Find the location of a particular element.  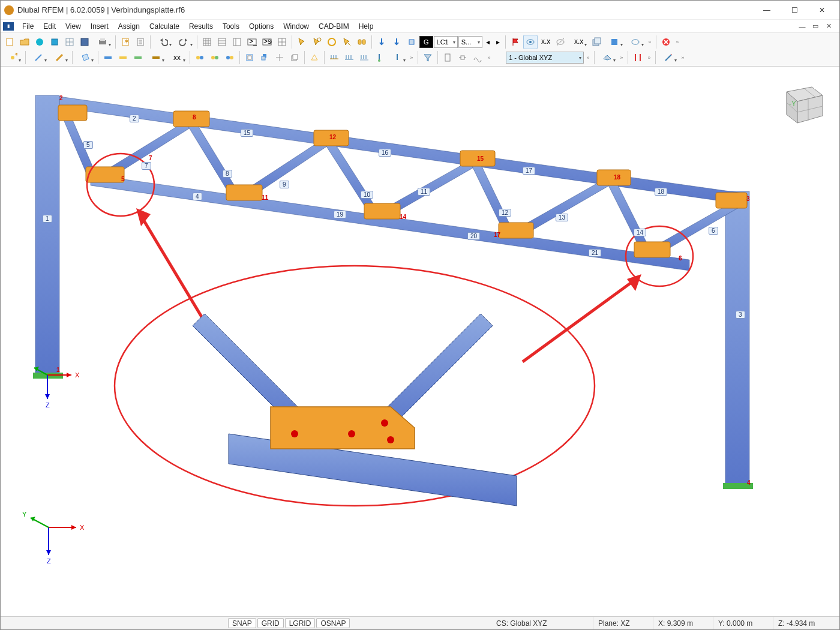

show-values-button: x.xx is located at coordinates (545, 42).